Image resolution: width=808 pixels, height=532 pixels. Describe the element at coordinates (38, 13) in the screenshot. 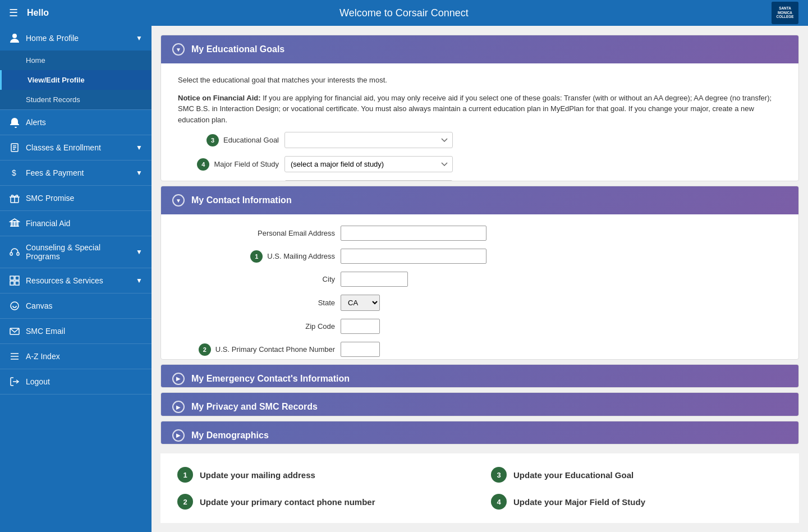

I see `topbar-hello: Hello` at that location.